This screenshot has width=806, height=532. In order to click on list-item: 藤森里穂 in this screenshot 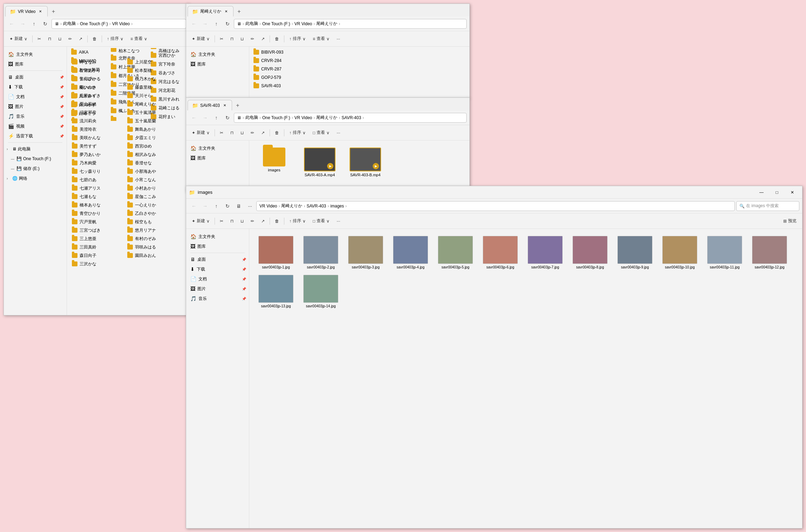, I will do `click(154, 87)`.